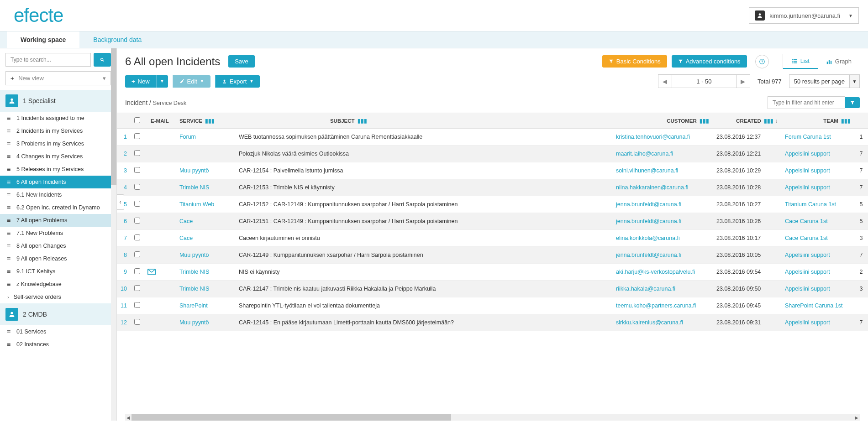 This screenshot has height=427, width=868. I want to click on view-list-tab: List, so click(800, 61).